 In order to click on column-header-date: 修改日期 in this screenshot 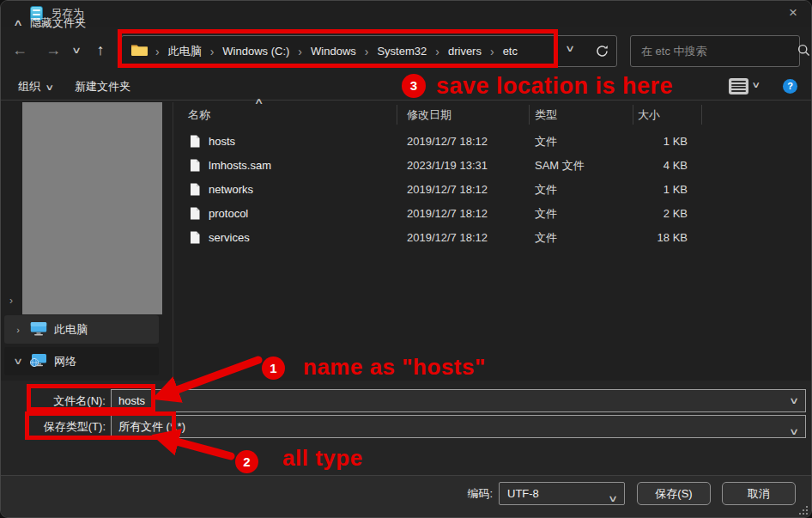, I will do `click(429, 115)`.